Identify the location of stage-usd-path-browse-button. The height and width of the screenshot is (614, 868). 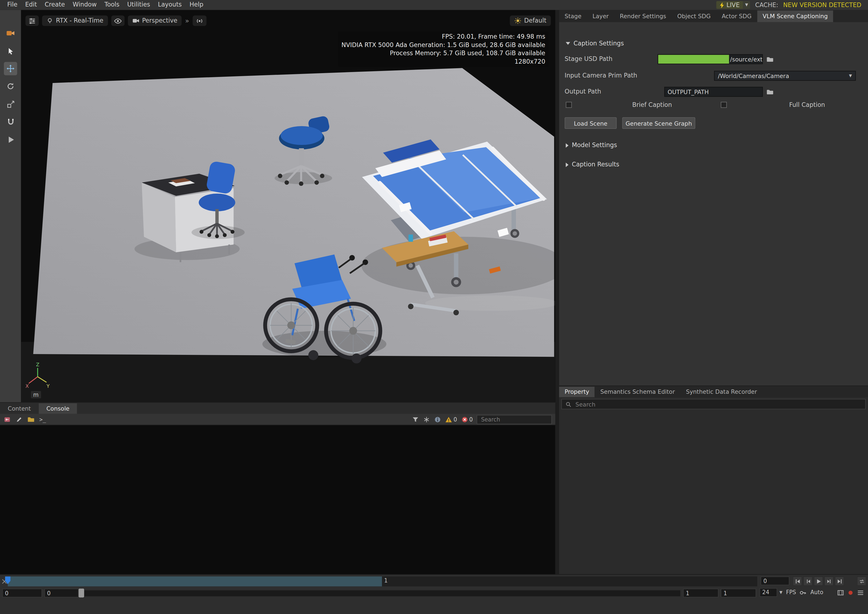
(770, 59).